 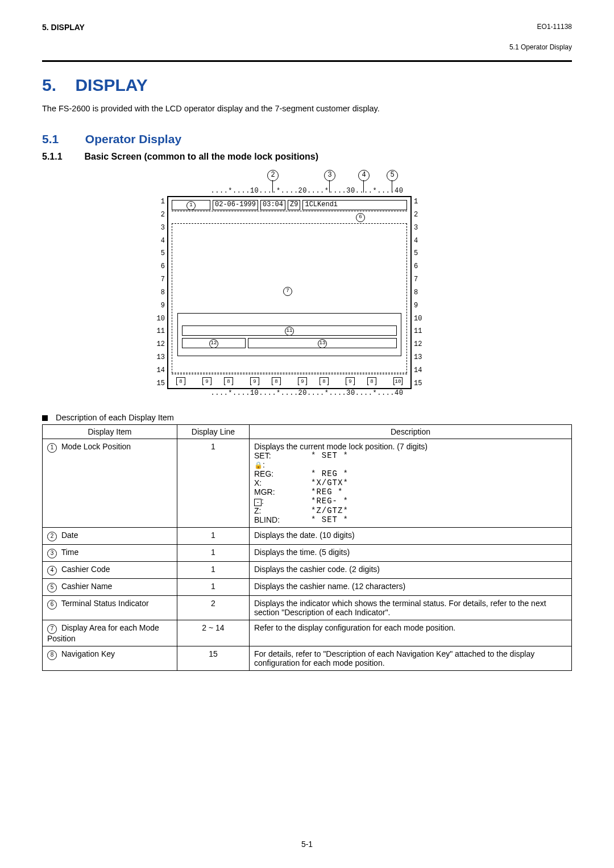 I want to click on lcd-screen: 1 02-06-1999 03:04 Z9 1CLKendi 6 7, so click(x=289, y=293).